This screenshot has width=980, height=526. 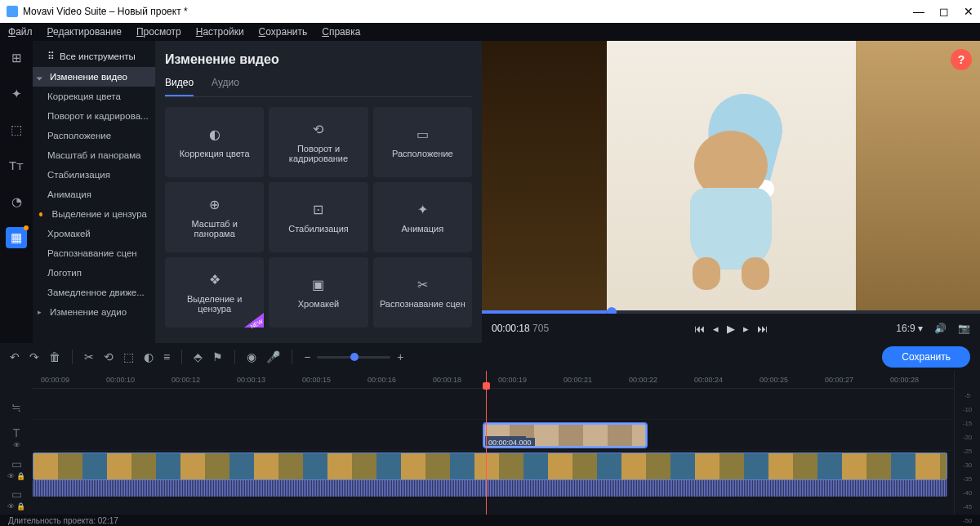 I want to click on minimize-button: —, so click(x=919, y=11).